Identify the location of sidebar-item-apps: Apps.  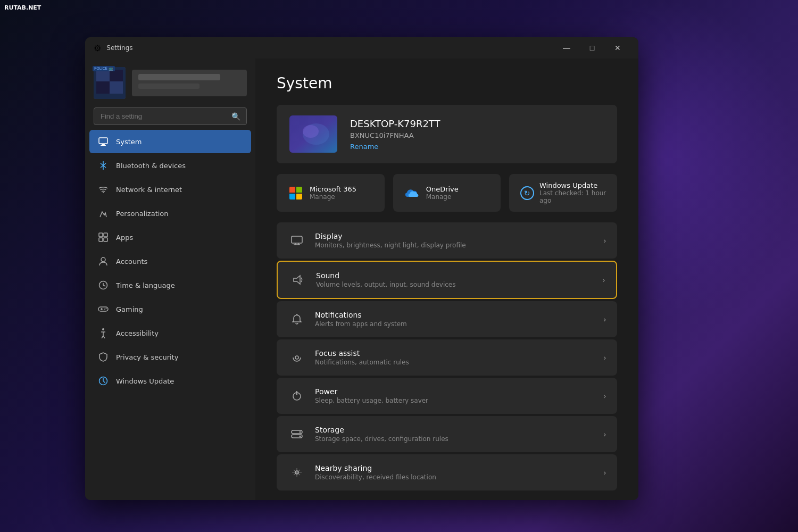
(170, 237).